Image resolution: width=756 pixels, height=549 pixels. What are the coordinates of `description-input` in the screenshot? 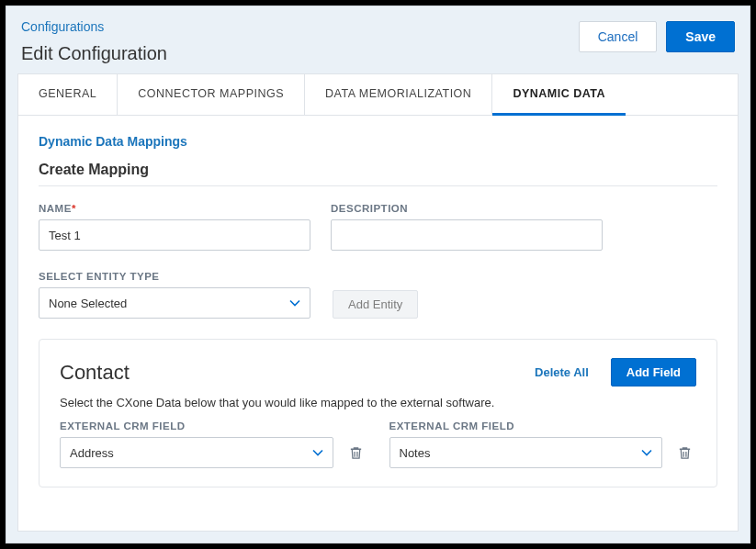 It's located at (467, 235).